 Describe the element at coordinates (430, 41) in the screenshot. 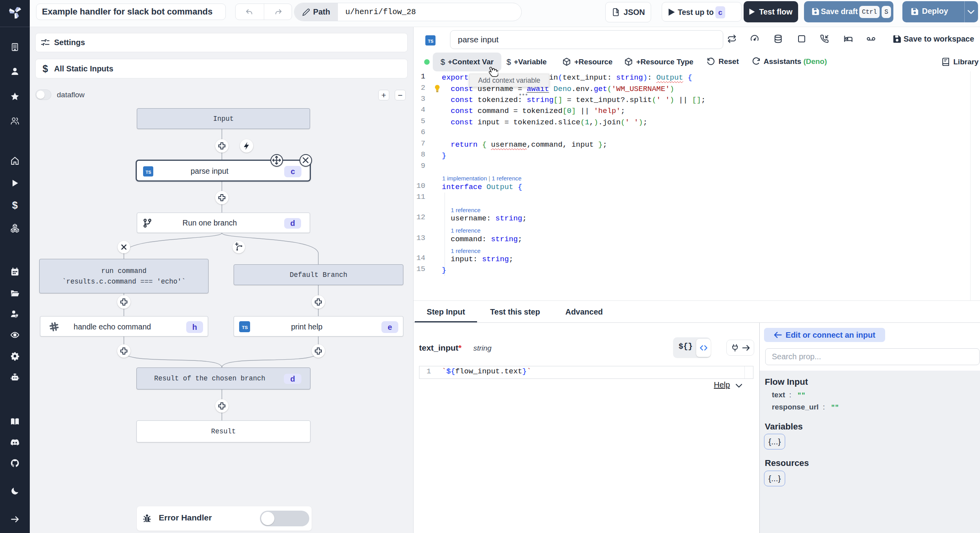

I see `svg-text: TS` at that location.